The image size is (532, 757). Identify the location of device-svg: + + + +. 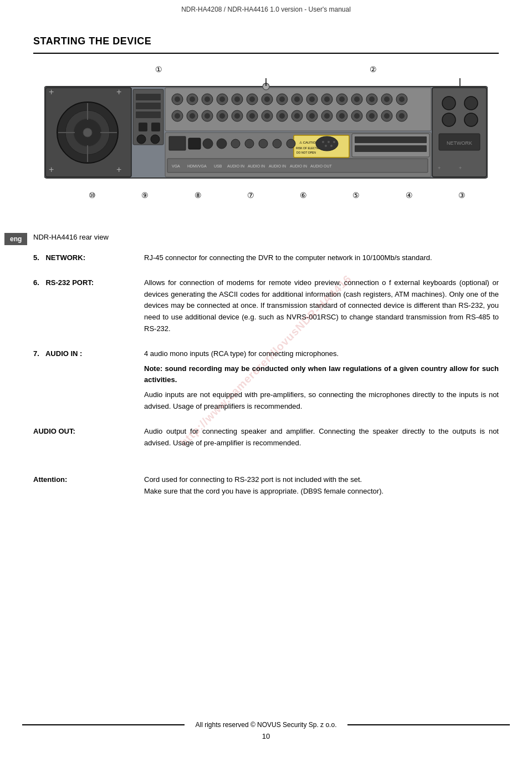
(266, 132).